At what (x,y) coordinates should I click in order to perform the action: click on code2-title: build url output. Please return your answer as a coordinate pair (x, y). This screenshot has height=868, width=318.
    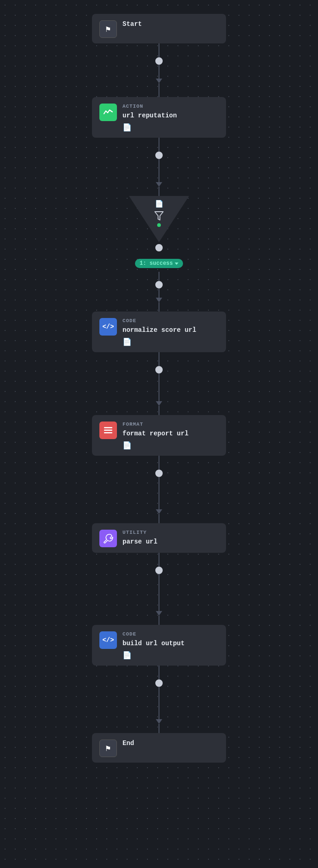
    Looking at the image, I should click on (153, 643).